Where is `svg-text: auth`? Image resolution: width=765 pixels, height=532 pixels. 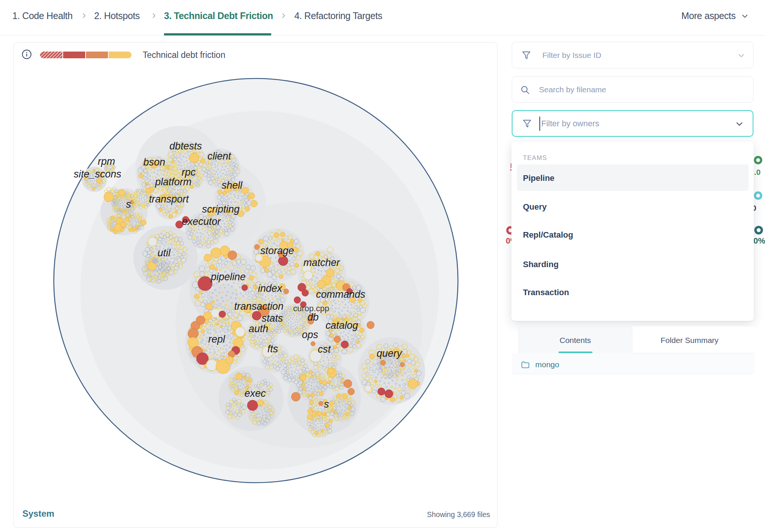 svg-text: auth is located at coordinates (258, 329).